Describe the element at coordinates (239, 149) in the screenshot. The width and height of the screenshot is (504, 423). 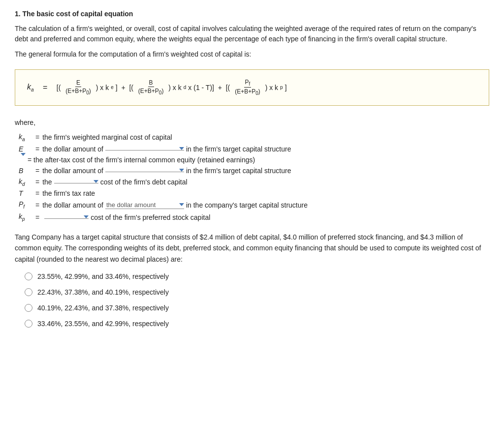
I see `E-suffix: in the firm's target capital structure` at that location.